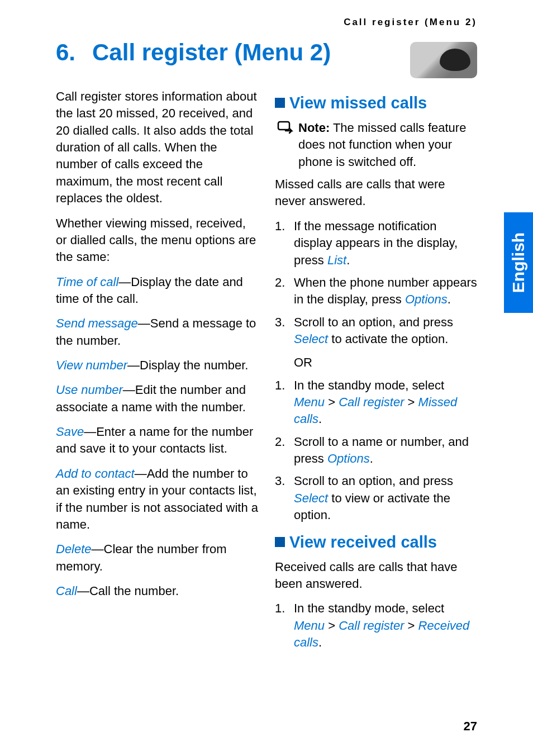  I want to click on step-item: Scroll to a name or number, and press Op…, so click(376, 450).